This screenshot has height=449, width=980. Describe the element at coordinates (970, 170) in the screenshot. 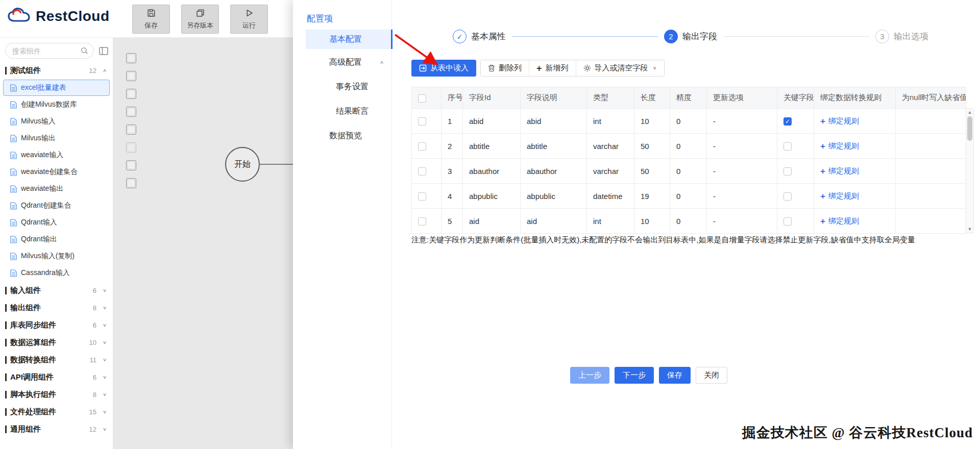

I see `table-scrollbar: ▲ ▼` at that location.